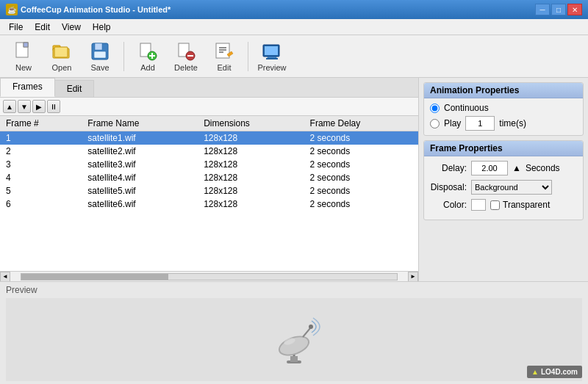 This screenshot has width=588, height=384. Describe the element at coordinates (140, 178) in the screenshot. I see `cell-frame-name: satellite4.wif` at that location.